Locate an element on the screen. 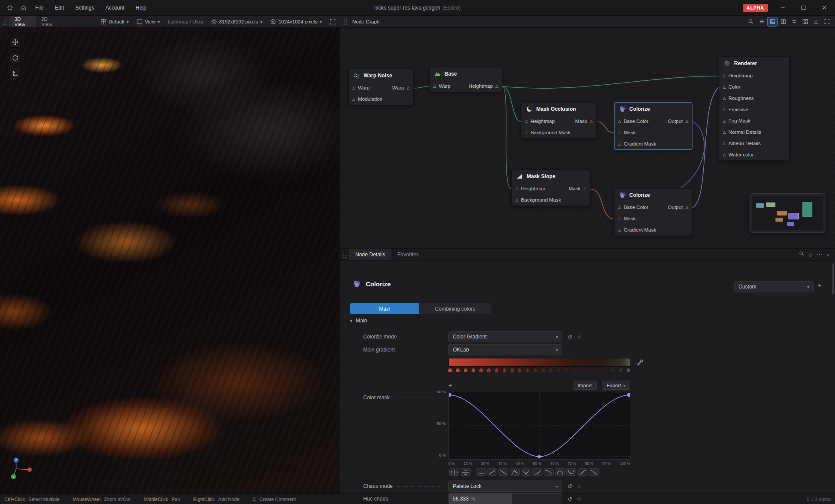 Image resolution: width=835 pixels, height=504 pixels. menu-edit: Edit is located at coordinates (59, 8).